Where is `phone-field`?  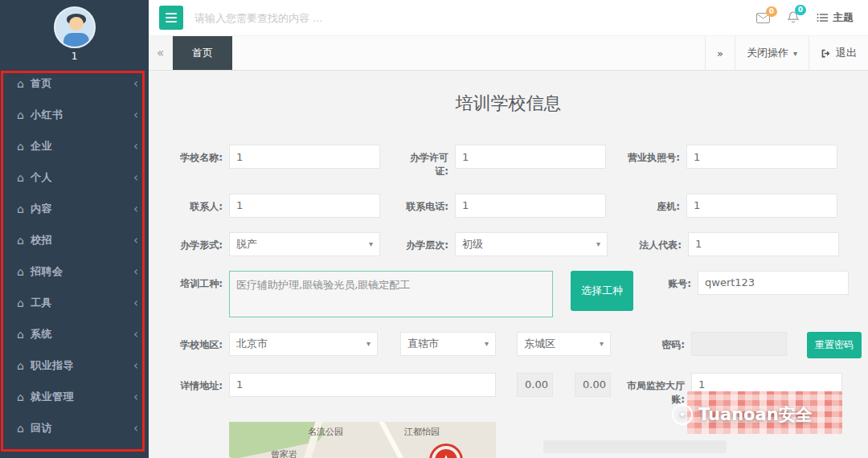
phone-field is located at coordinates (530, 206).